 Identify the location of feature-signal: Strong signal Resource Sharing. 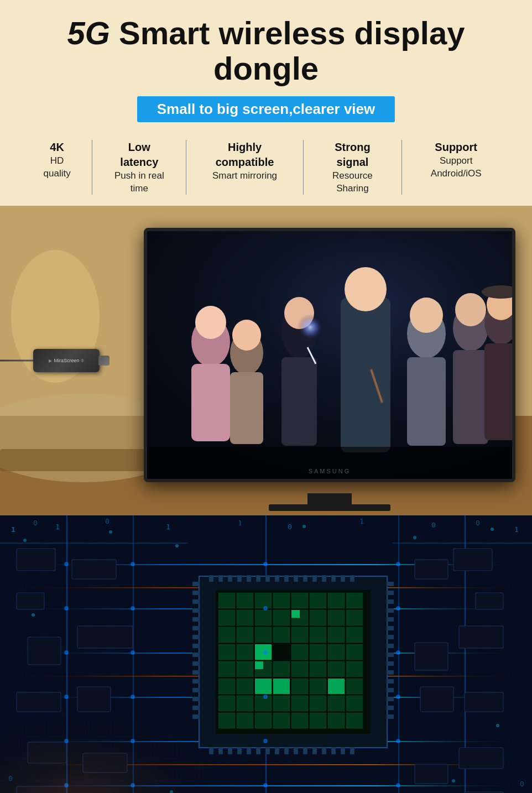
(353, 168).